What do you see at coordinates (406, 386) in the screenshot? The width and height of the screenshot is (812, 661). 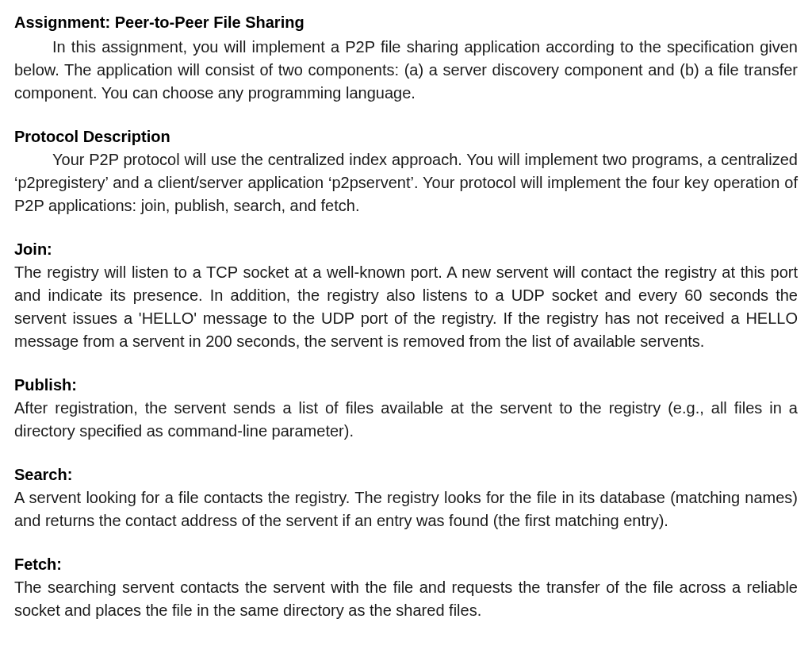 I see `publish-heading: Publish:` at bounding box center [406, 386].